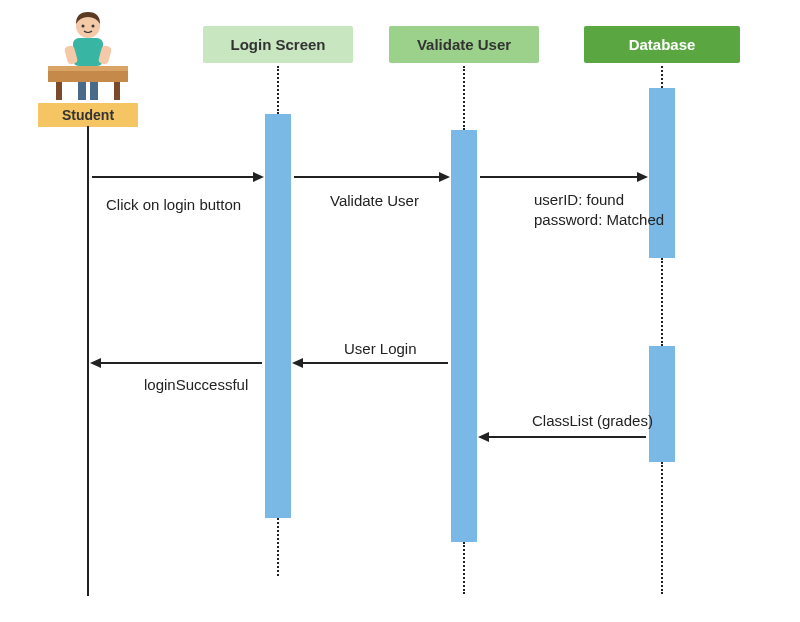 This screenshot has width=800, height=622. I want to click on lifeline-login, so click(278, 90).